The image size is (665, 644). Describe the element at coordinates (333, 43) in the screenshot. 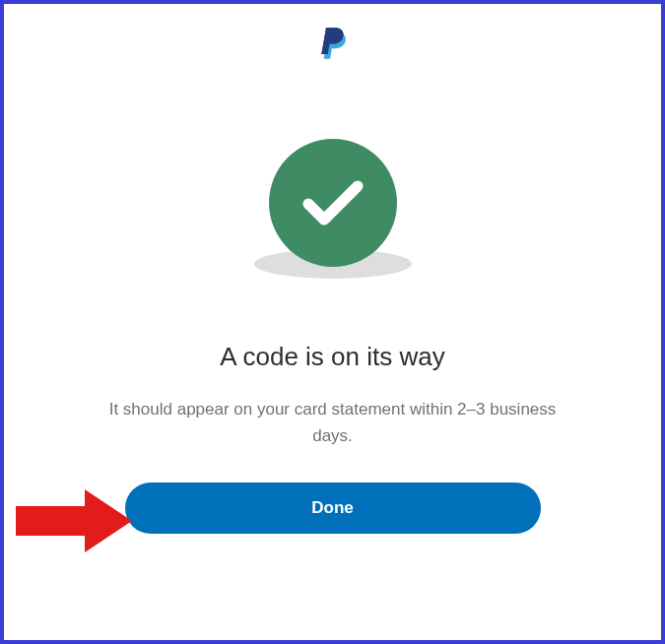

I see `paypal-logo` at that location.